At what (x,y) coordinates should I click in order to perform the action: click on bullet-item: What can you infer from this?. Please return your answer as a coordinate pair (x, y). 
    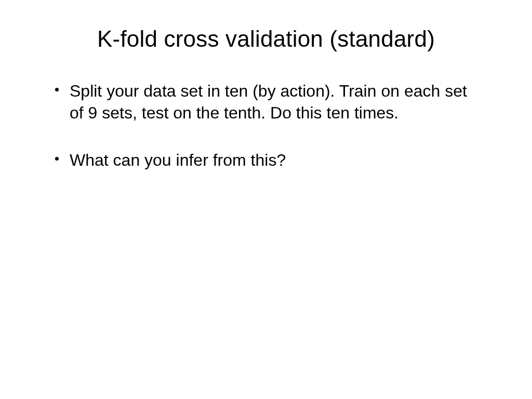
    Looking at the image, I should click on (269, 161).